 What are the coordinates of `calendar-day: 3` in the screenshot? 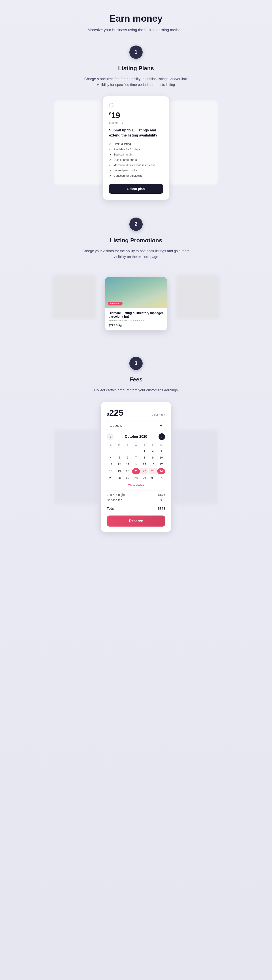 It's located at (161, 450).